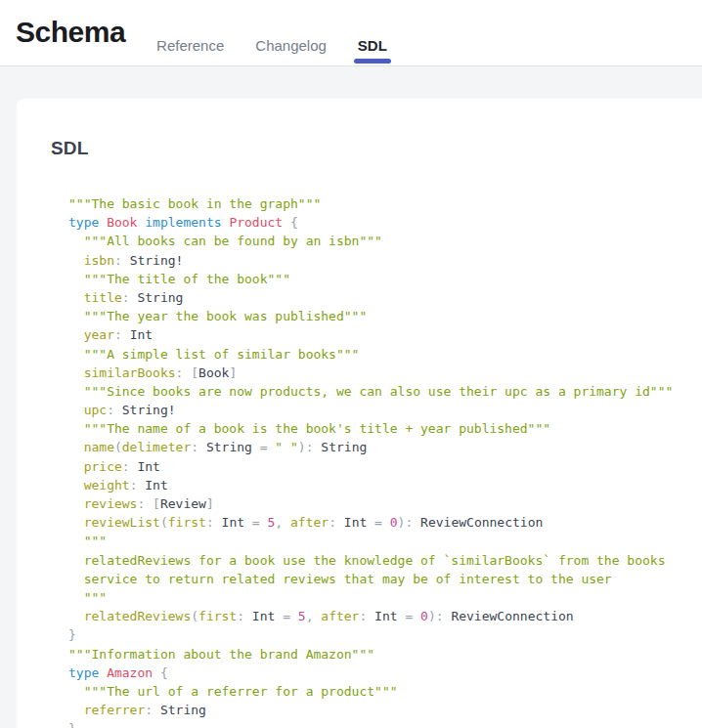  I want to click on code-line: """Since books are now products, we can …, so click(385, 391).